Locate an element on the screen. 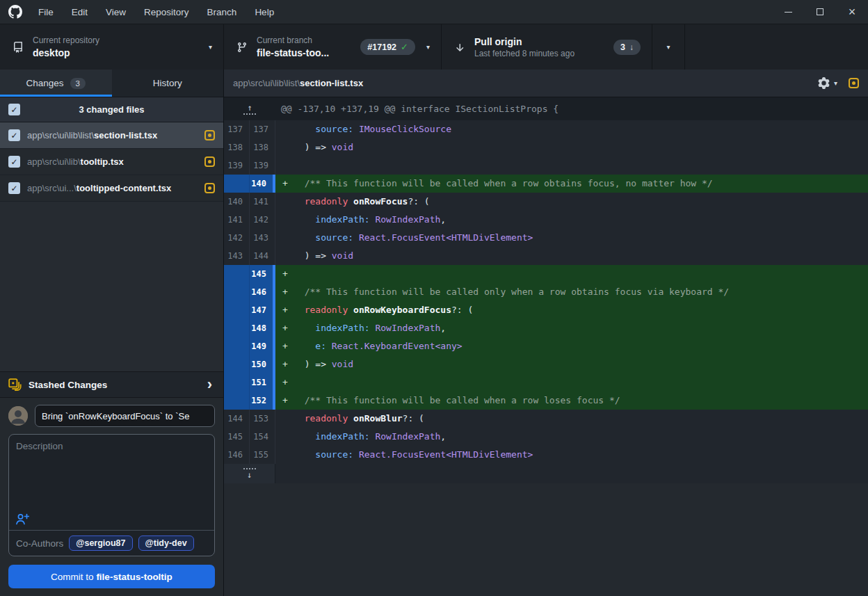 Image resolution: width=868 pixels, height=596 pixels. diff-row: 142143 source: React.FocusEvent<HTMLDivE… is located at coordinates (546, 238).